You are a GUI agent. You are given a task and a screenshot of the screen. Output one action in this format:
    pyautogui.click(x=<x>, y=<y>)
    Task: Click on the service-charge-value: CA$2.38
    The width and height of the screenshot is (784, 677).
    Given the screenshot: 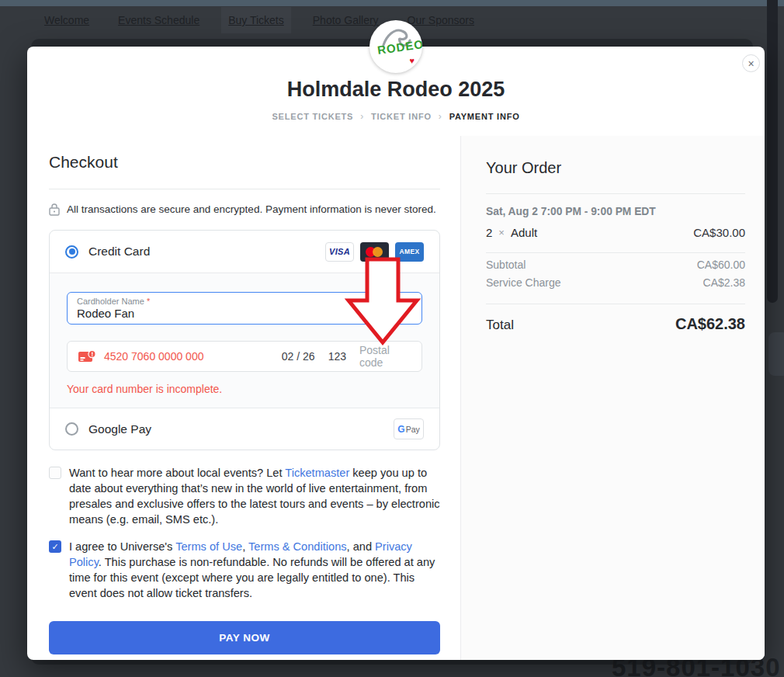 What is the action you would take?
    pyautogui.click(x=724, y=283)
    